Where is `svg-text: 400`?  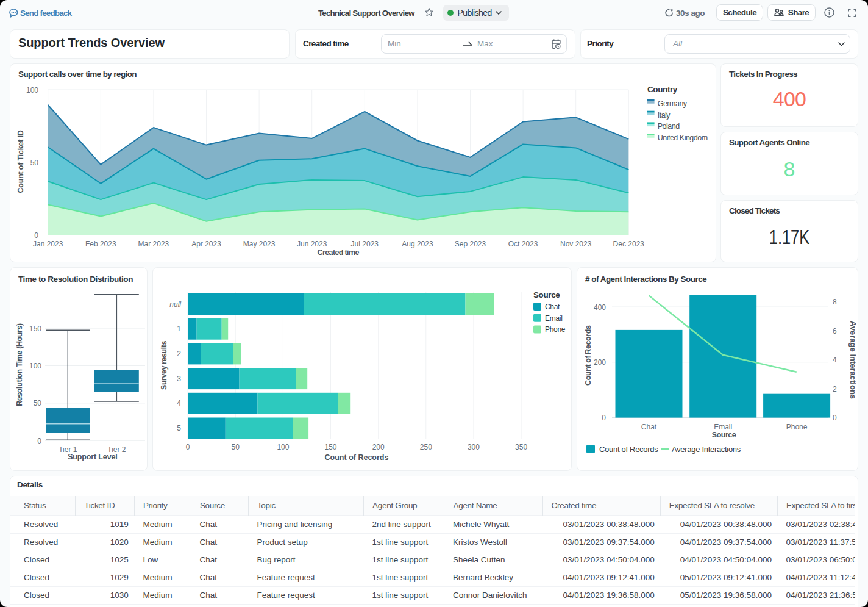 svg-text: 400 is located at coordinates (600, 307).